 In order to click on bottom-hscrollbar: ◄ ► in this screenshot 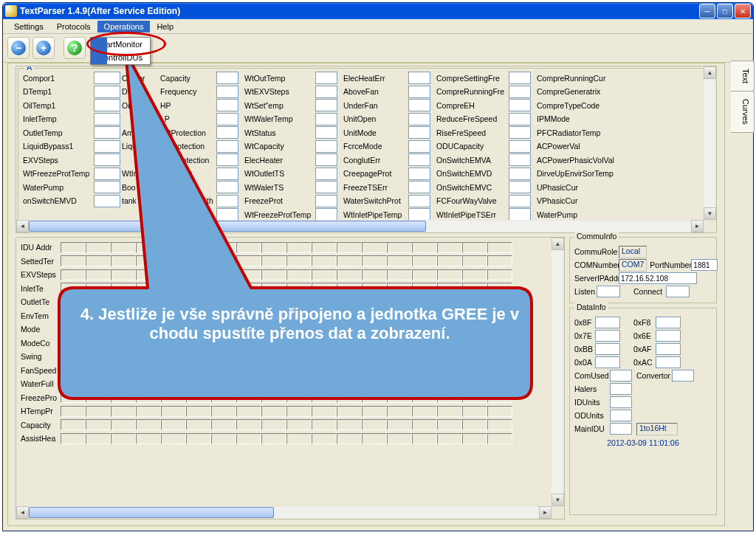, I will do `click(284, 512)`.